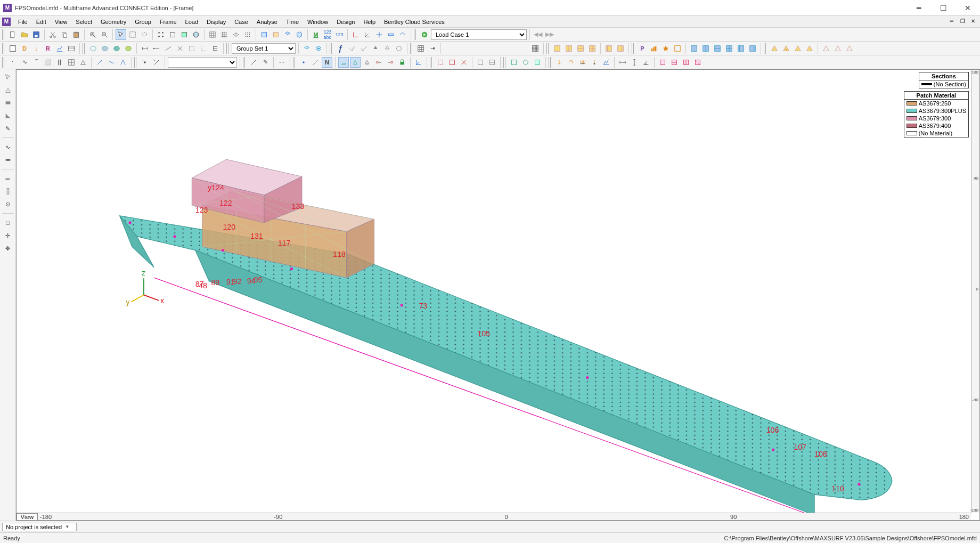 The height and width of the screenshot is (543, 980). Describe the element at coordinates (111, 62) in the screenshot. I see `element-2-button` at that location.